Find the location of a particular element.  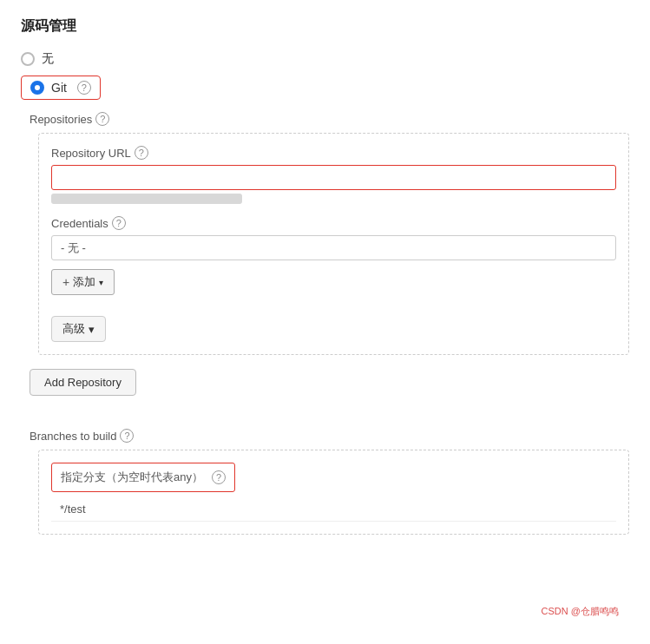

radio-none-circle is located at coordinates (28, 59).